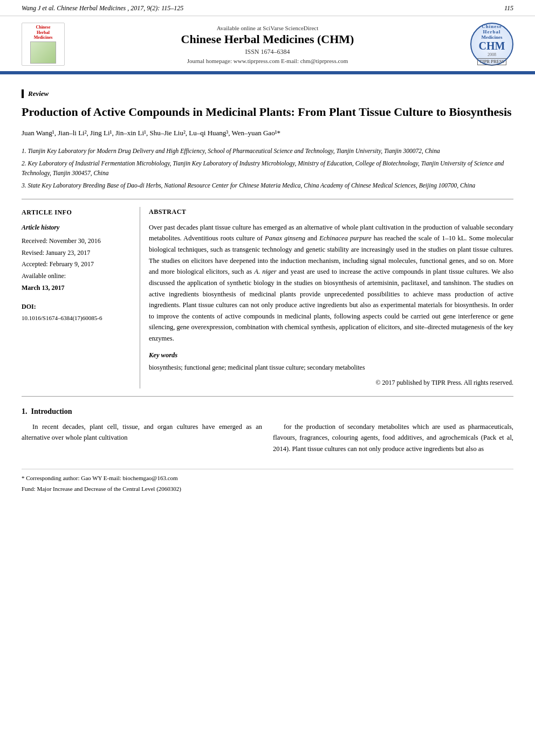 This screenshot has height=756, width=535. Describe the element at coordinates (492, 44) in the screenshot. I see `journal-logo-right: Chinese Herbal Medicines CHM 2008 TIPR P…` at that location.